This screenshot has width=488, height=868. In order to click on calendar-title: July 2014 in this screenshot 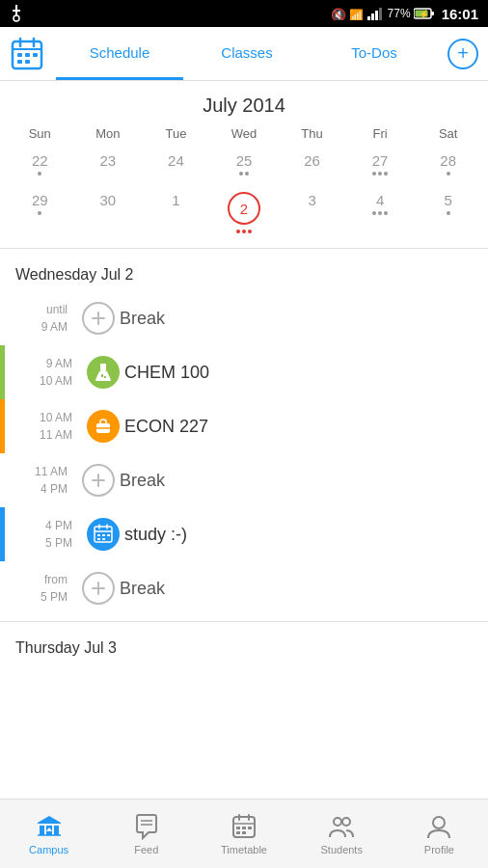, I will do `click(244, 102)`.